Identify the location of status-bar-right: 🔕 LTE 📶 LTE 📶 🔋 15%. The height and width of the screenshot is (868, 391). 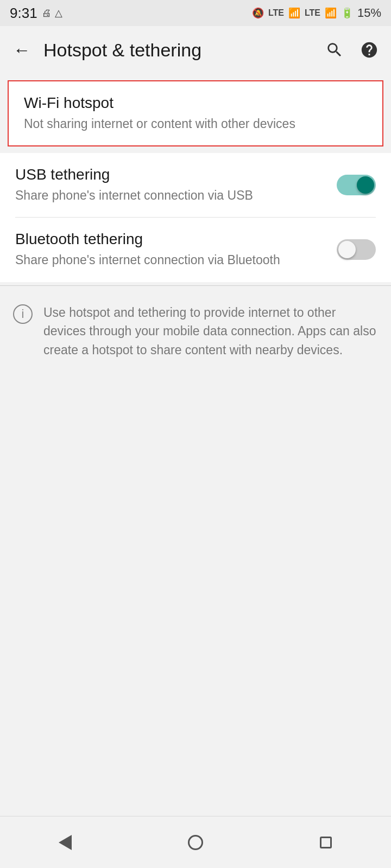
(317, 13).